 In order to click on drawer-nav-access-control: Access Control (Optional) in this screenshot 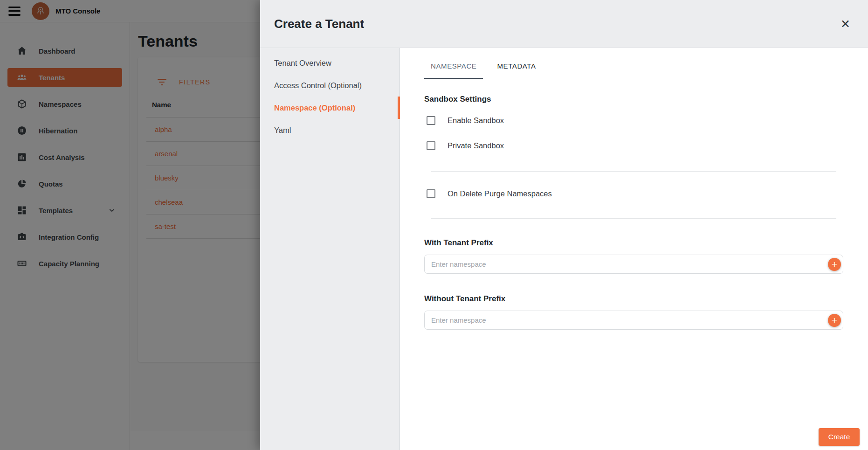, I will do `click(330, 85)`.